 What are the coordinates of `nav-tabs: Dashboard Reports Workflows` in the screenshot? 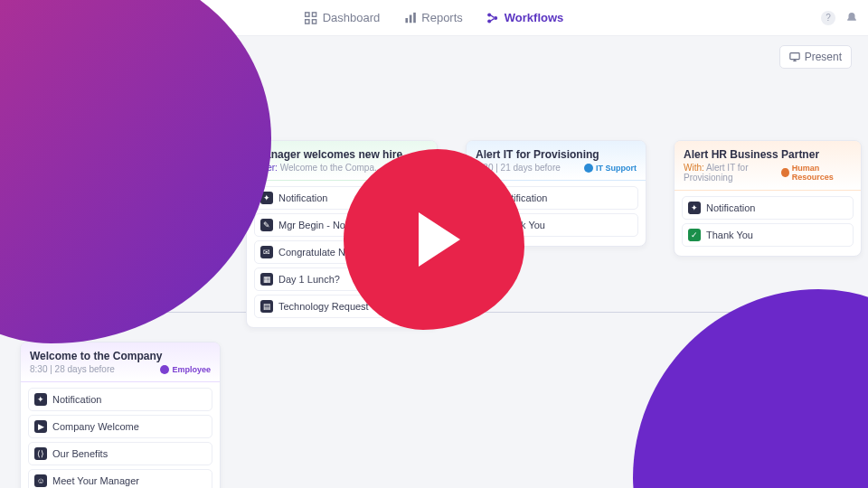 It's located at (434, 18).